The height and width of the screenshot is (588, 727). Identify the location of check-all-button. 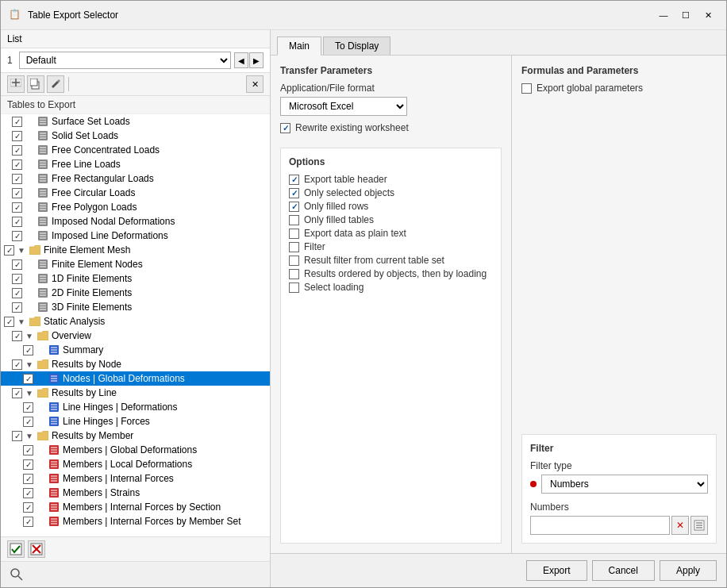
(16, 549).